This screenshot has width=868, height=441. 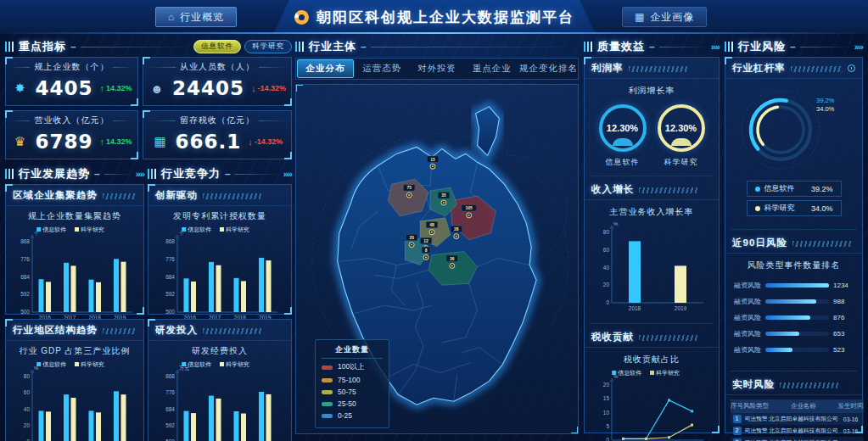 I want to click on industry-subject-header: 行业主体 –, so click(x=437, y=47).